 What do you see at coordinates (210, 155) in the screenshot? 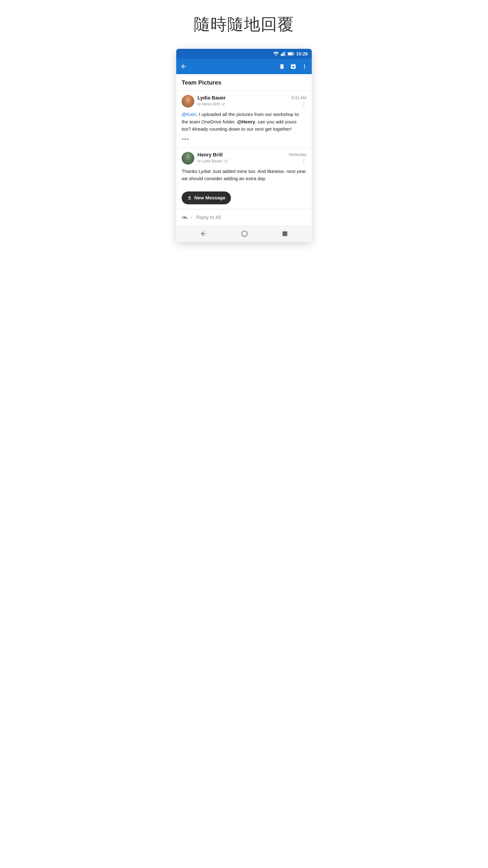
I see `sender-name-henry: Henry Brill` at bounding box center [210, 155].